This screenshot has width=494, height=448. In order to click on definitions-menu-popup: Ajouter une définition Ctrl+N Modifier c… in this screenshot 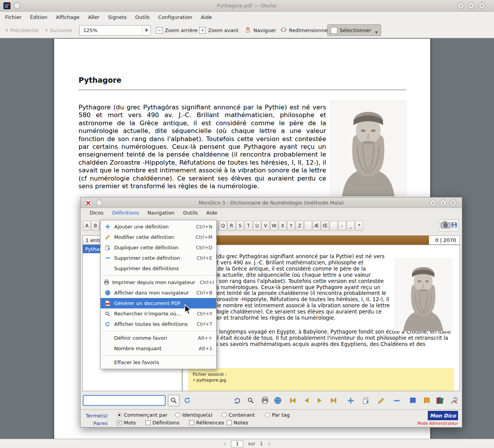, I will do `click(159, 295)`.